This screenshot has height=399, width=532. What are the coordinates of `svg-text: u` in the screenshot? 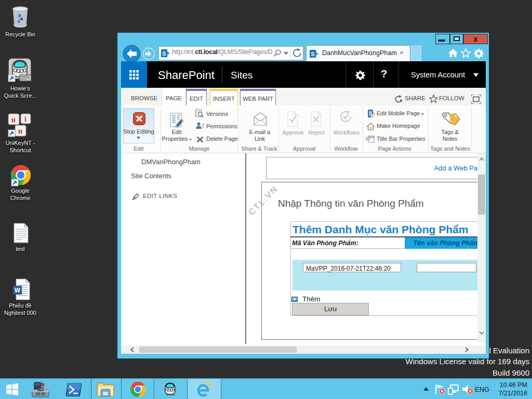 It's located at (14, 119).